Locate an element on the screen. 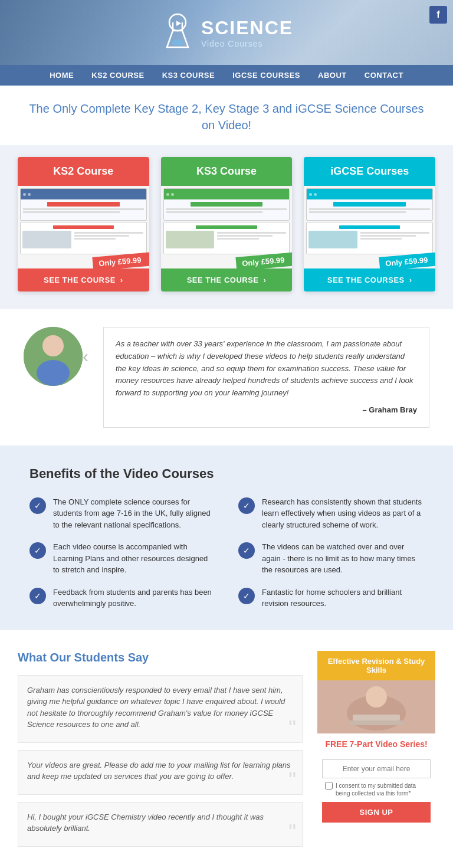 The image size is (453, 868). student-quote-2: Your videos are great. Please do add me … is located at coordinates (160, 772).